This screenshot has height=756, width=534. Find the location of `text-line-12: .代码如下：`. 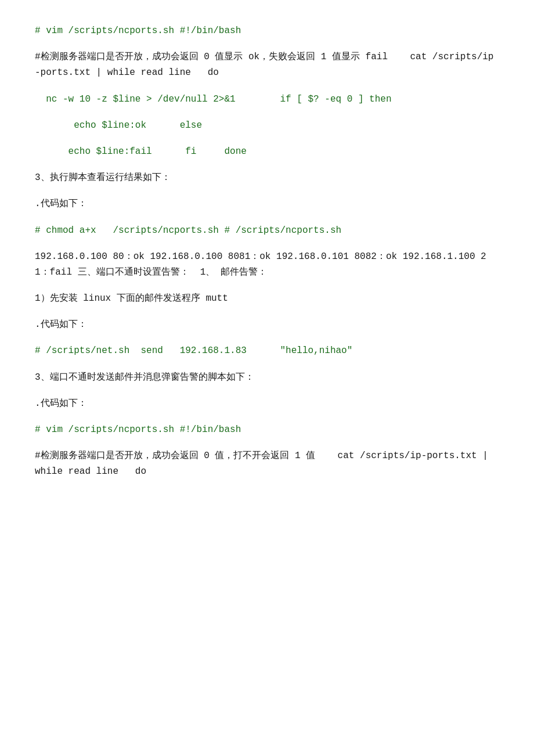

text-line-12: .代码如下： is located at coordinates (267, 204).